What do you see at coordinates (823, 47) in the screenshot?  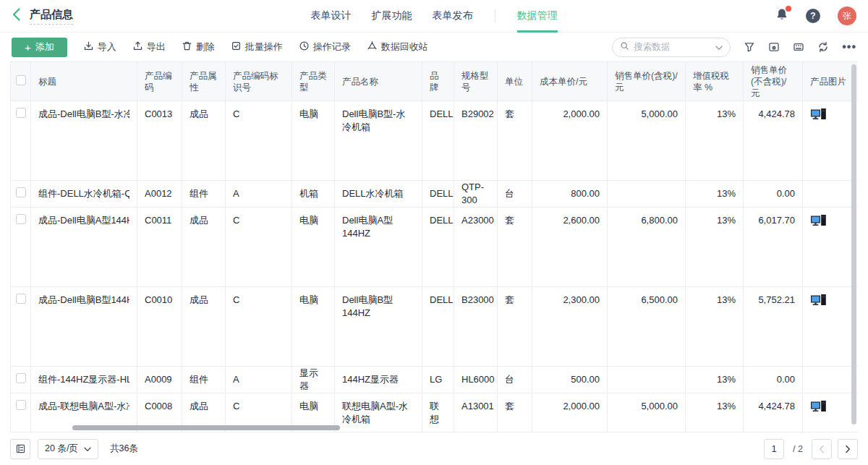 I see `refresh-button` at bounding box center [823, 47].